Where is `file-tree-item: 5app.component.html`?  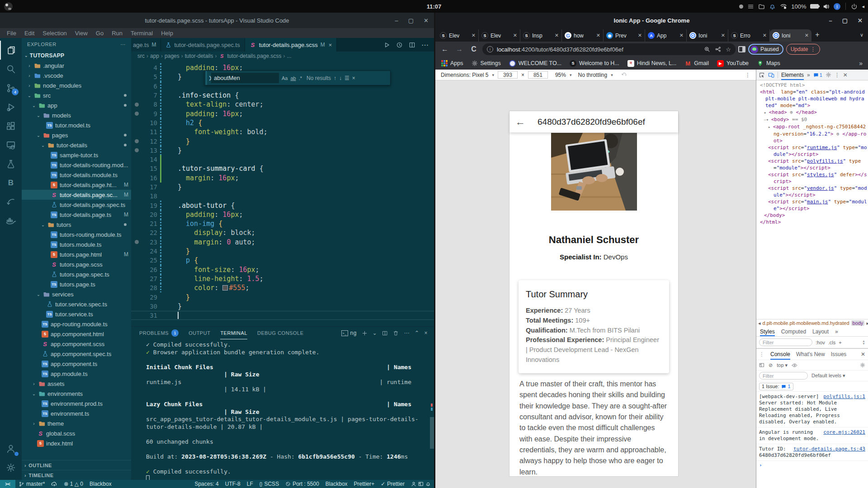
file-tree-item: 5app.component.html is located at coordinates (76, 334).